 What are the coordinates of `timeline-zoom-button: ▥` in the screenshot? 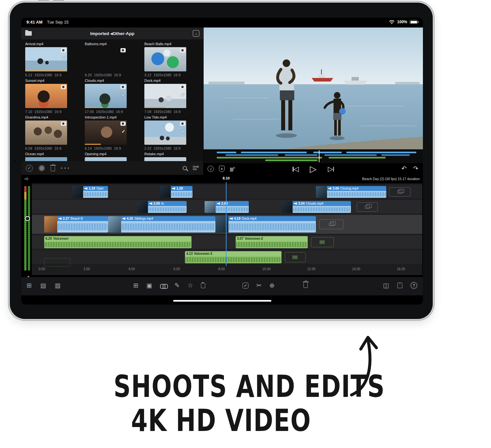 It's located at (58, 286).